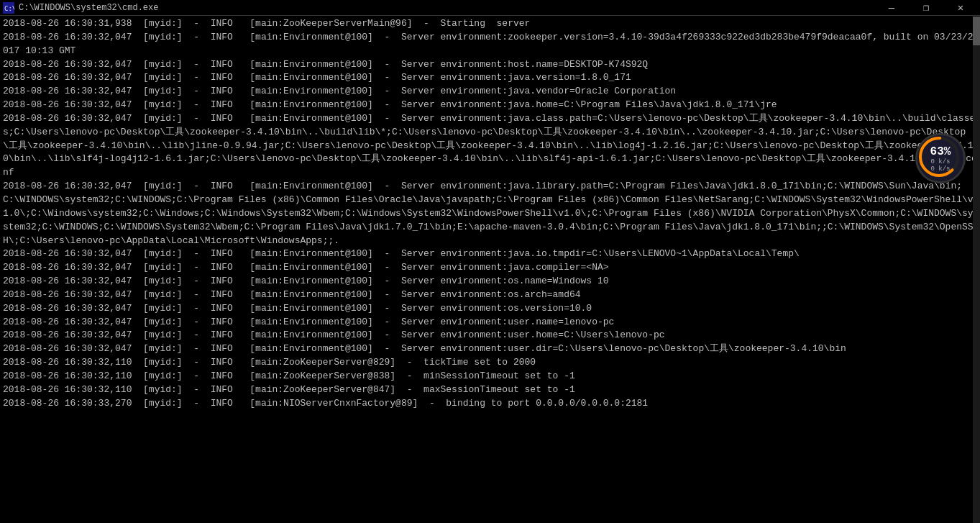 The width and height of the screenshot is (980, 523). Describe the element at coordinates (447, 8) in the screenshot. I see `title-bar-title: C:\WINDOWS\system32\cmd.exe` at that location.